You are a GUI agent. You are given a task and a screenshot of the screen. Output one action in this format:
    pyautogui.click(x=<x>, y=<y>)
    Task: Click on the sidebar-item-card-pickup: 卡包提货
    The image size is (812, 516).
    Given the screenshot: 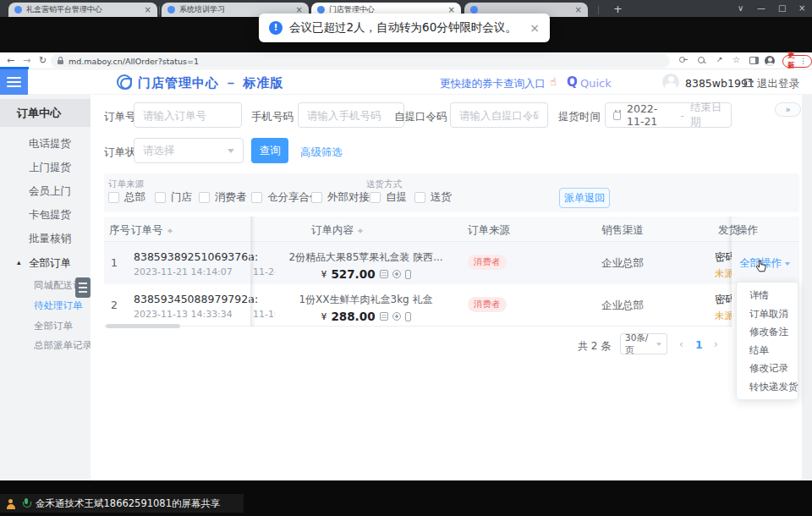 What is the action you would take?
    pyautogui.click(x=50, y=215)
    